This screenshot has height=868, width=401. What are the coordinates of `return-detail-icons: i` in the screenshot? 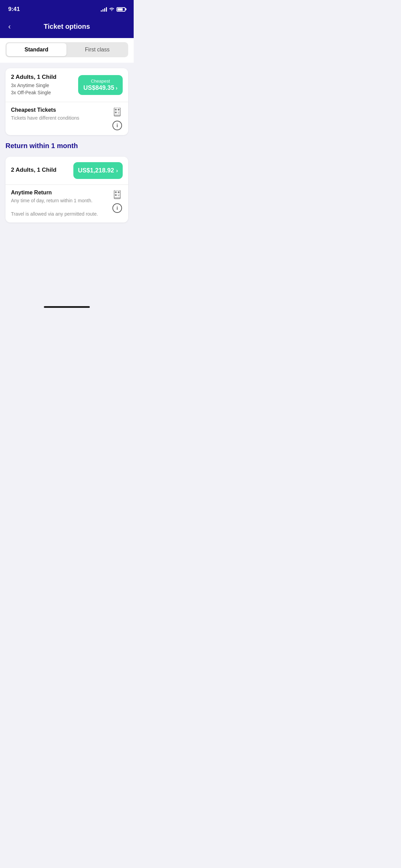 It's located at (117, 201).